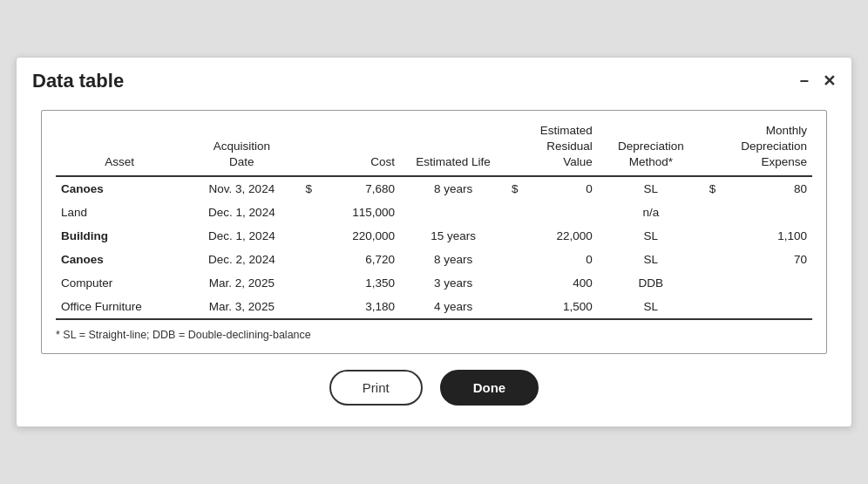  I want to click on button-row: Print Done, so click(434, 387).